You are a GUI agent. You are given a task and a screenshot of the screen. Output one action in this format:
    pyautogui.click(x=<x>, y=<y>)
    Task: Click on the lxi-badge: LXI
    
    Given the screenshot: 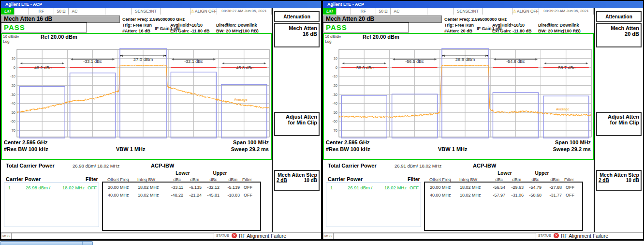 What is the action you would take?
    pyautogui.click(x=330, y=11)
    